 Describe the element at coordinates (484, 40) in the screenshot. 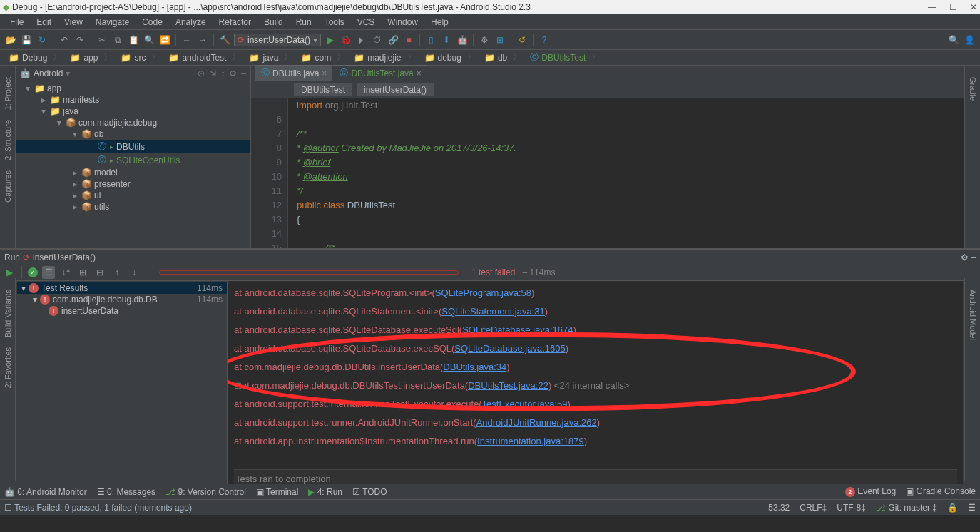

I see `settings-icon: ⚙` at that location.